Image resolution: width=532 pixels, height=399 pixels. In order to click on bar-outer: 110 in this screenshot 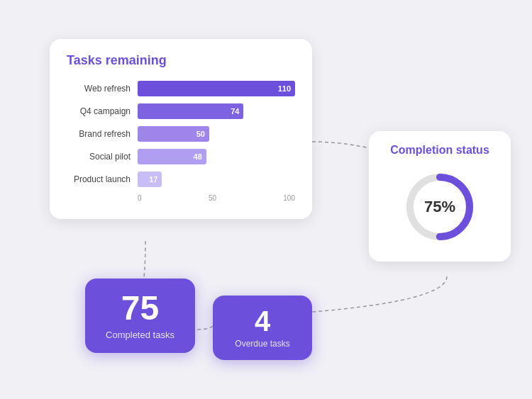, I will do `click(216, 89)`.